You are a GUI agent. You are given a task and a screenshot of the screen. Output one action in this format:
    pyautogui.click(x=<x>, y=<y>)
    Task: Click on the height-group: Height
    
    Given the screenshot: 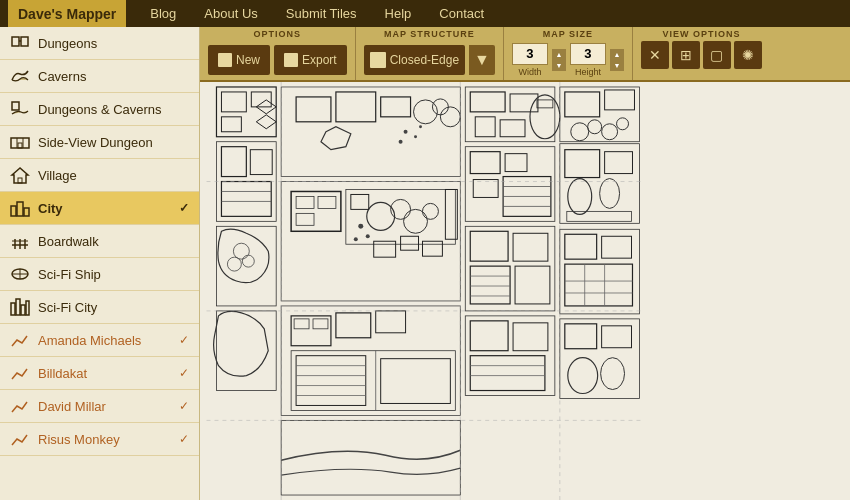 What is the action you would take?
    pyautogui.click(x=588, y=60)
    